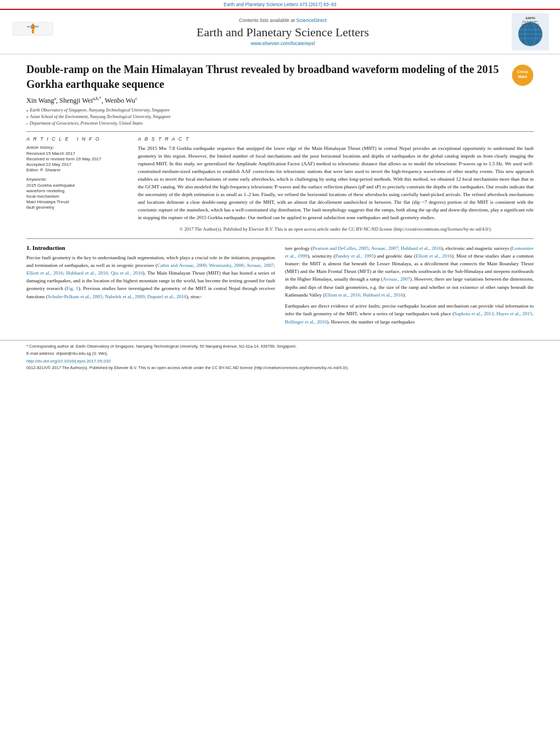 This screenshot has height=742, width=560. What do you see at coordinates (523, 77) in the screenshot?
I see `svg-text: Mark` at bounding box center [523, 77].